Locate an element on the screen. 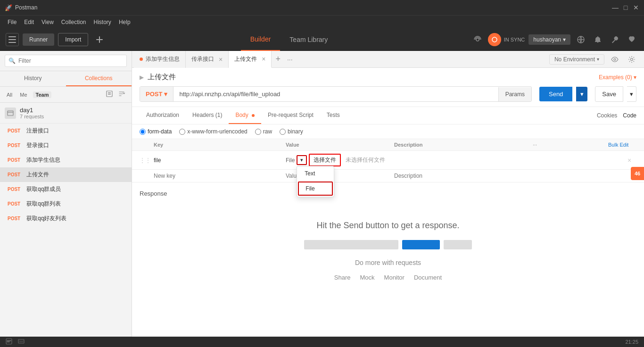 Image resolution: width=644 pixels, height=347 pixels. list-item-7: POST 获取qq好友列表 is located at coordinates (66, 219).